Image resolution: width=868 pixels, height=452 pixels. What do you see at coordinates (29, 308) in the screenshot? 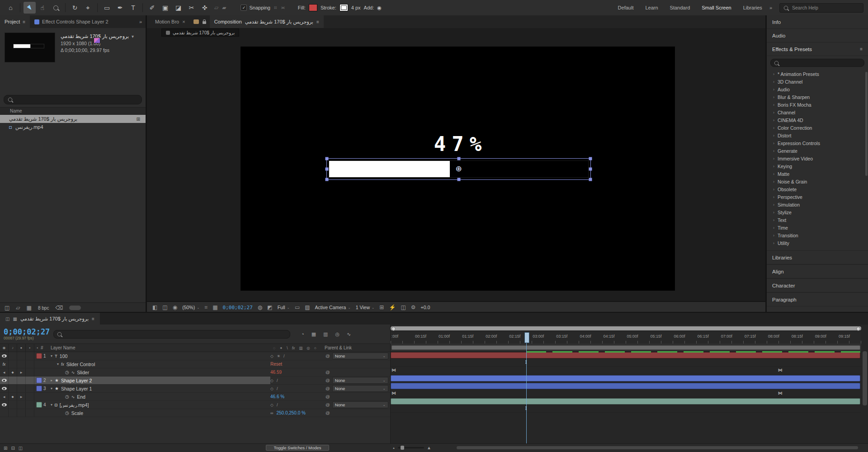
I see `new-composition-icon: ▦` at bounding box center [29, 308].